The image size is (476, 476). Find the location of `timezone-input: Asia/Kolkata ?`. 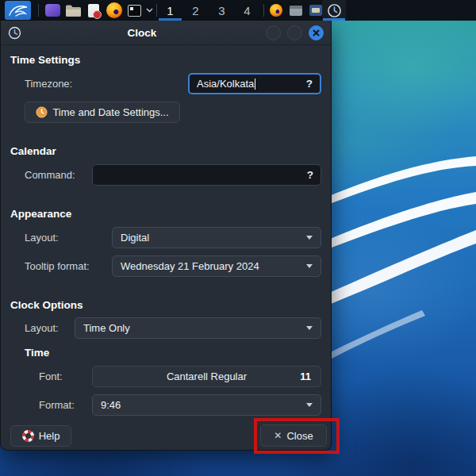

timezone-input: Asia/Kolkata ? is located at coordinates (255, 84).